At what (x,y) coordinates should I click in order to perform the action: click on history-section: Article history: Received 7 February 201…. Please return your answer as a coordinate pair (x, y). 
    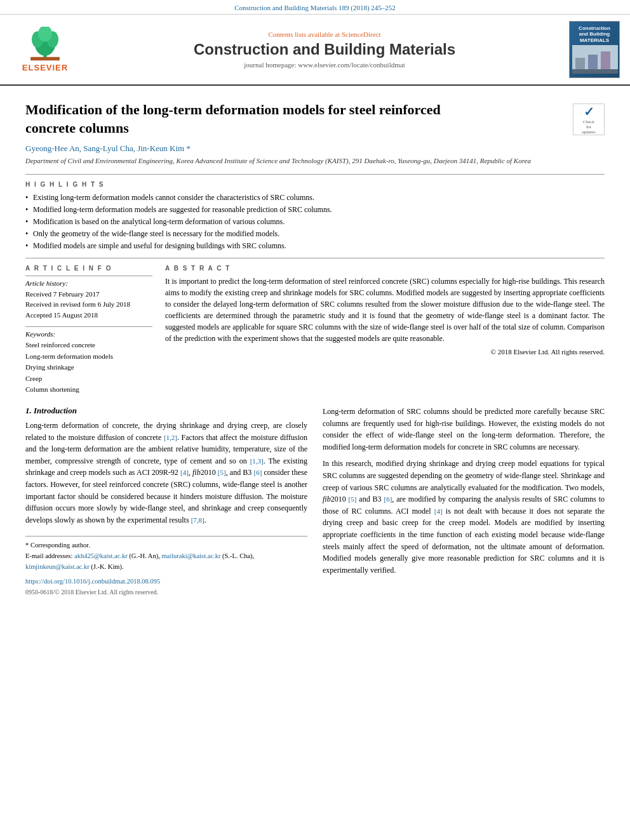
    Looking at the image, I should click on (89, 298).